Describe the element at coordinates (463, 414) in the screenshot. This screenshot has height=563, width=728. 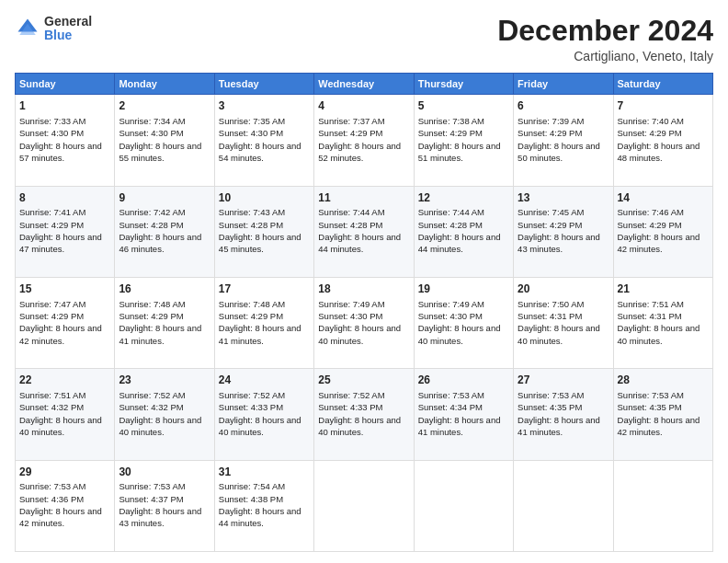
I see `calendar-cell: 26Sunrise: 7:53 AMSunset: 4:34 PMDayligh…` at that location.